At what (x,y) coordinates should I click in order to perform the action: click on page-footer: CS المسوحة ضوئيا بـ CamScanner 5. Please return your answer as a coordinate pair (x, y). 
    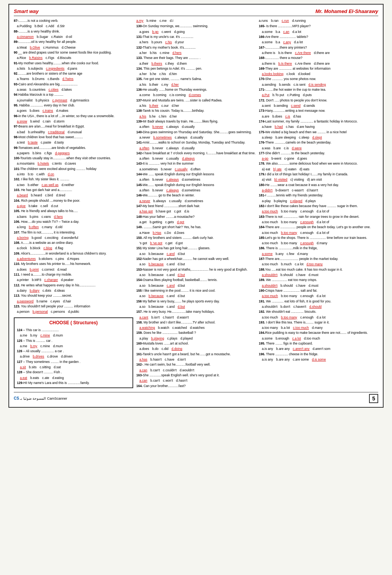
    Looking at the image, I should click on (196, 397).